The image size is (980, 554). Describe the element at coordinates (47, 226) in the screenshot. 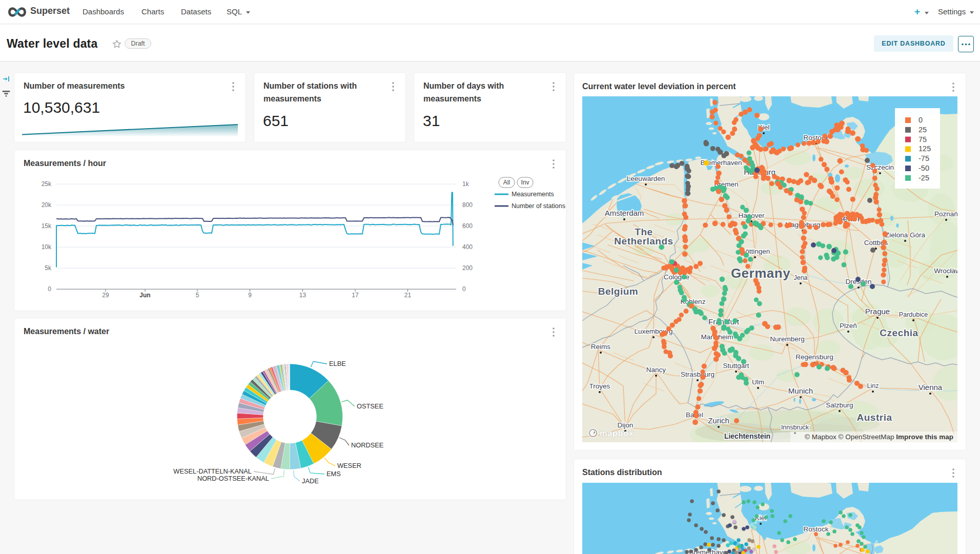

I see `svg-text: 15k` at that location.